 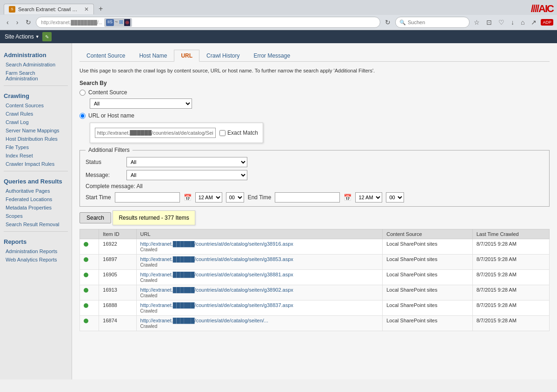 I want to click on search-icon: 🔍, so click(x=403, y=22).